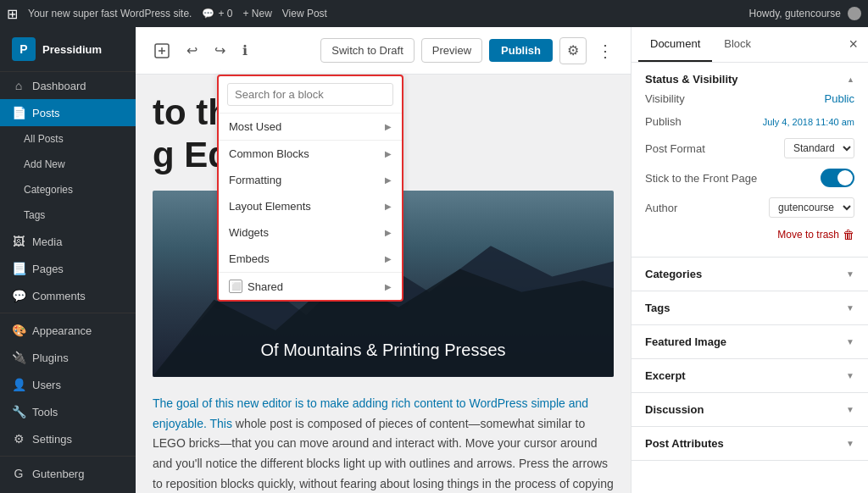 The image size is (868, 493). What do you see at coordinates (53, 439) in the screenshot?
I see `sidebar-item-label: Settings` at bounding box center [53, 439].